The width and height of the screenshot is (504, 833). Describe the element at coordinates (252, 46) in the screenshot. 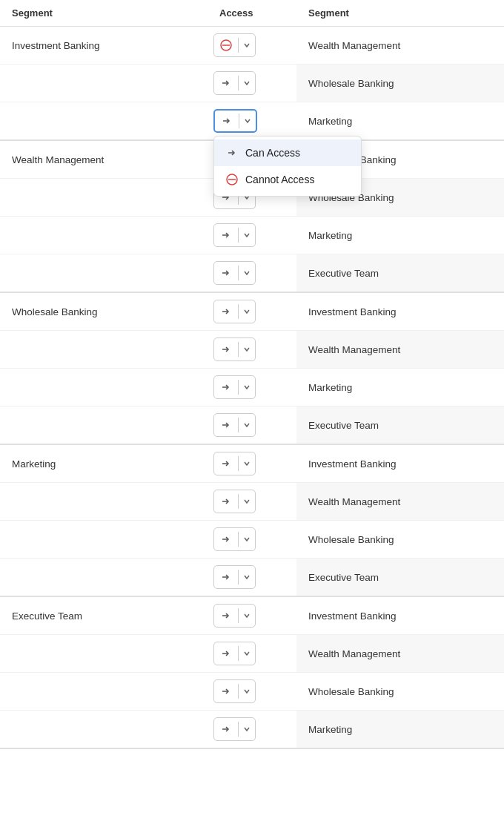

I see `table-row: Investment BankingWealth Management` at that location.